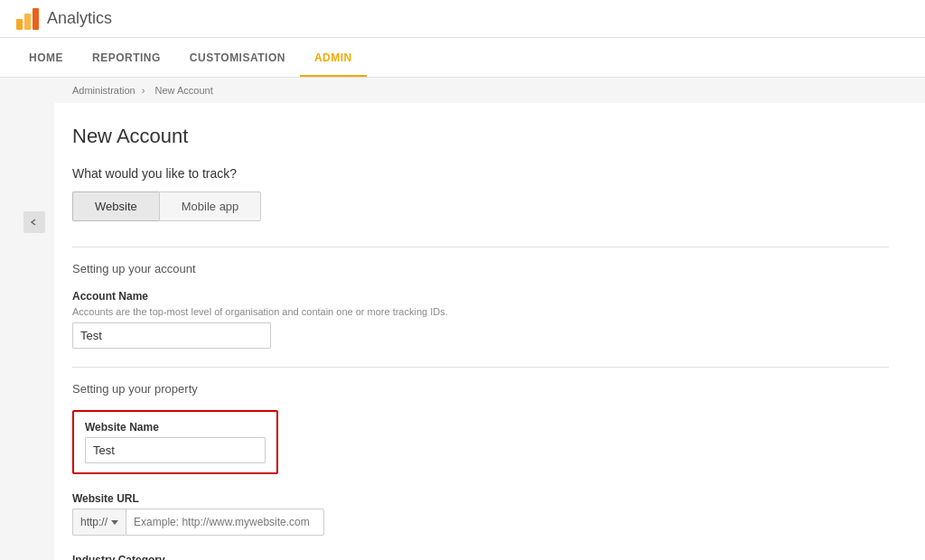 This screenshot has height=560, width=925. I want to click on track-mobile-button: Mobile app, so click(210, 206).